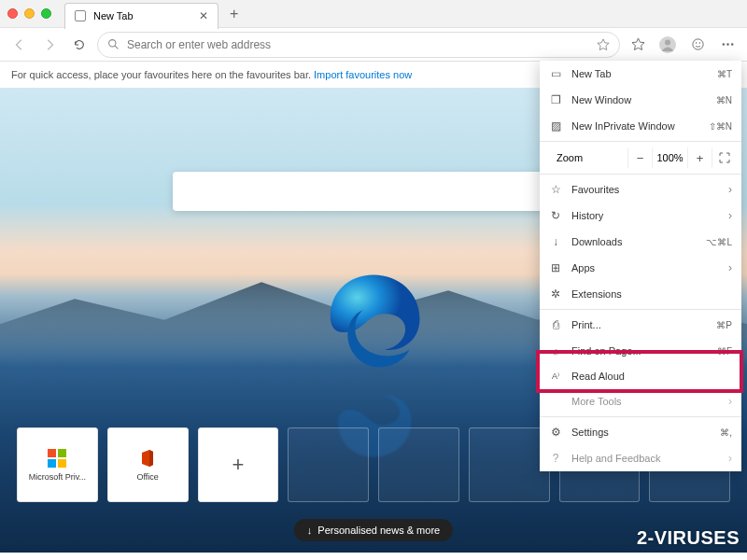  Describe the element at coordinates (148, 458) in the screenshot. I see `office-icon` at that location.